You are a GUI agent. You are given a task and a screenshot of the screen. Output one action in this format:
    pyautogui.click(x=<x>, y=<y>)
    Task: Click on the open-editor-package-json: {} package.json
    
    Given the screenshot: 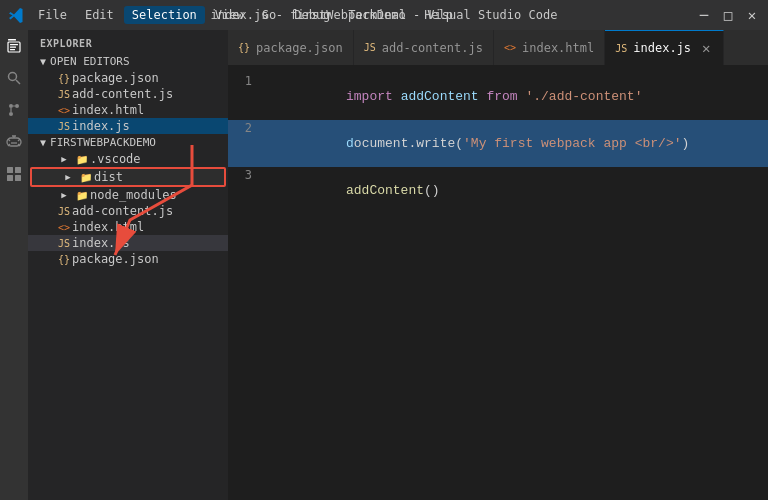 What is the action you would take?
    pyautogui.click(x=128, y=78)
    